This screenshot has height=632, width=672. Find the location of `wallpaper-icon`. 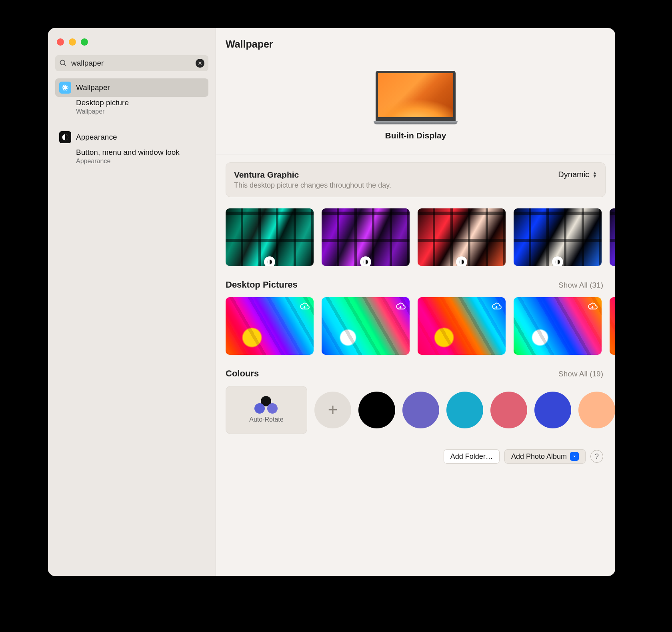

wallpaper-icon is located at coordinates (65, 88).